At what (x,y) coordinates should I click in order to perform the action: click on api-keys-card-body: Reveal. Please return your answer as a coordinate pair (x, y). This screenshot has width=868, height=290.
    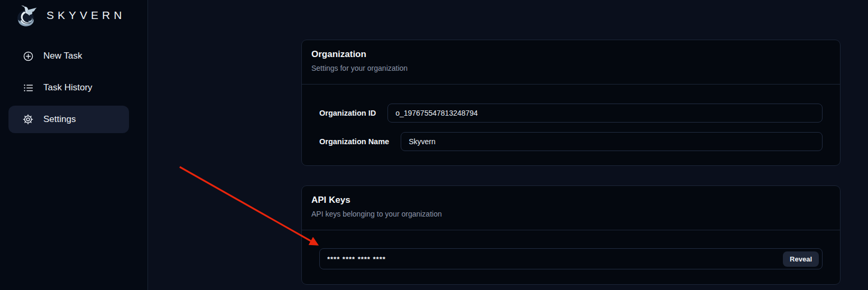
    Looking at the image, I should click on (571, 250).